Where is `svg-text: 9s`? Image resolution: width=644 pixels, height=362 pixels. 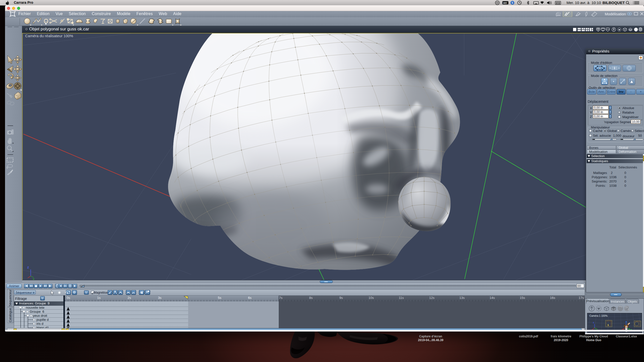
svg-text: 9s is located at coordinates (341, 298).